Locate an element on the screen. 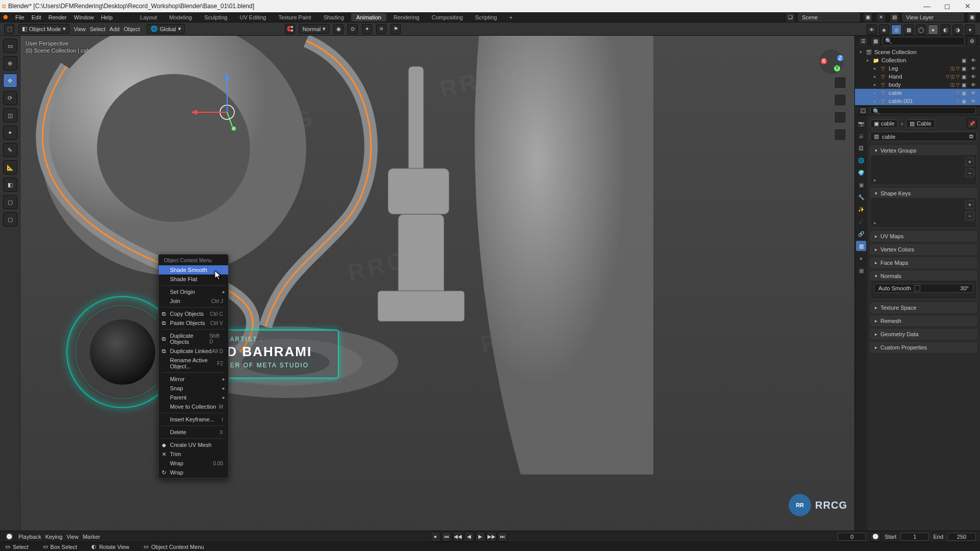  tab-compositing: Compositing is located at coordinates (447, 17).